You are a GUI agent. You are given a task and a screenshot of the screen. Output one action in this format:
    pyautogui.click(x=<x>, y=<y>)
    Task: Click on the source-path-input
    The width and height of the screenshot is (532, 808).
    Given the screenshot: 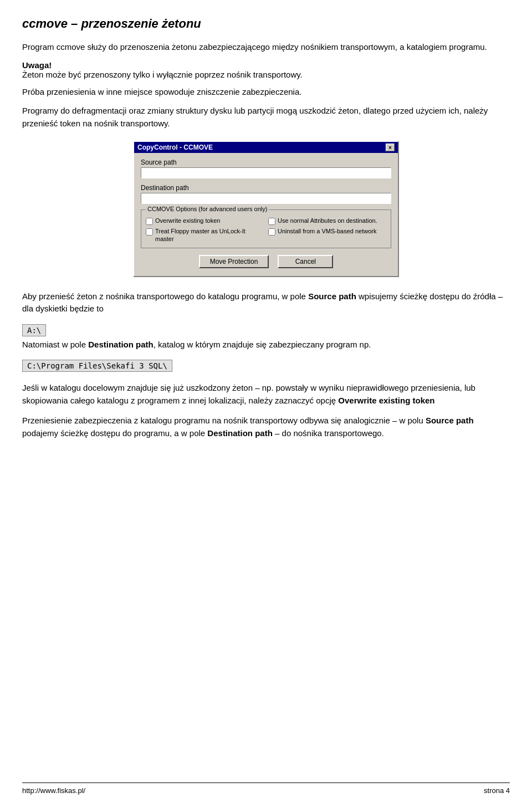 What is the action you would take?
    pyautogui.click(x=266, y=173)
    